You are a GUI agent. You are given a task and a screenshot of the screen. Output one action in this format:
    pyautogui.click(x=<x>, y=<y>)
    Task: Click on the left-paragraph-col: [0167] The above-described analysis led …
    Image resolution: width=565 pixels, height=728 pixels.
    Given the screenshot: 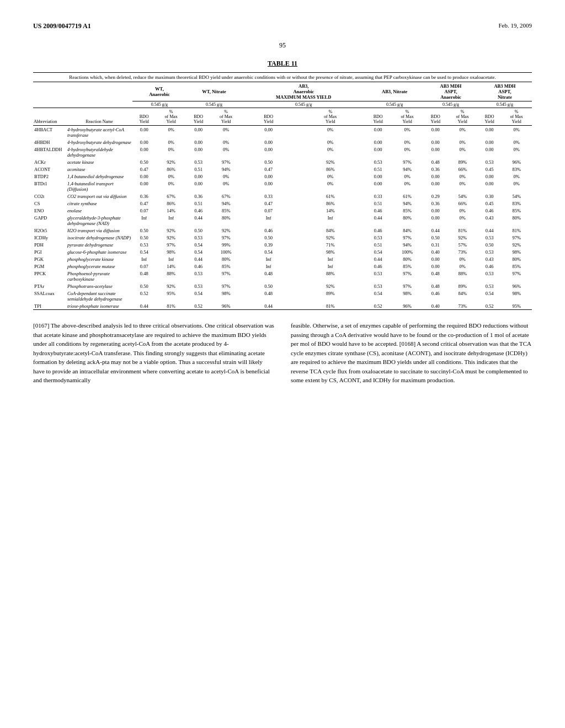 What is the action you would take?
    pyautogui.click(x=153, y=357)
    